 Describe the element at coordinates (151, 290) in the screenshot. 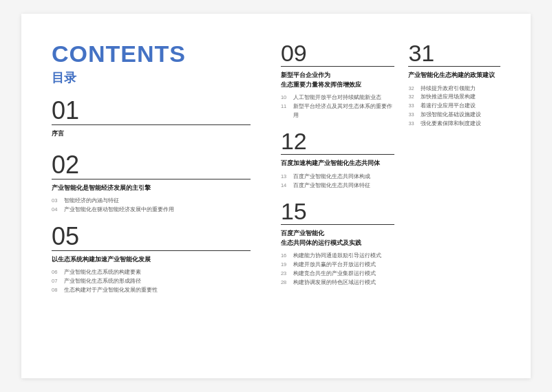

I see `section-05-item-3: 08 生态构建对于产业智能化发展的重要性` at that location.